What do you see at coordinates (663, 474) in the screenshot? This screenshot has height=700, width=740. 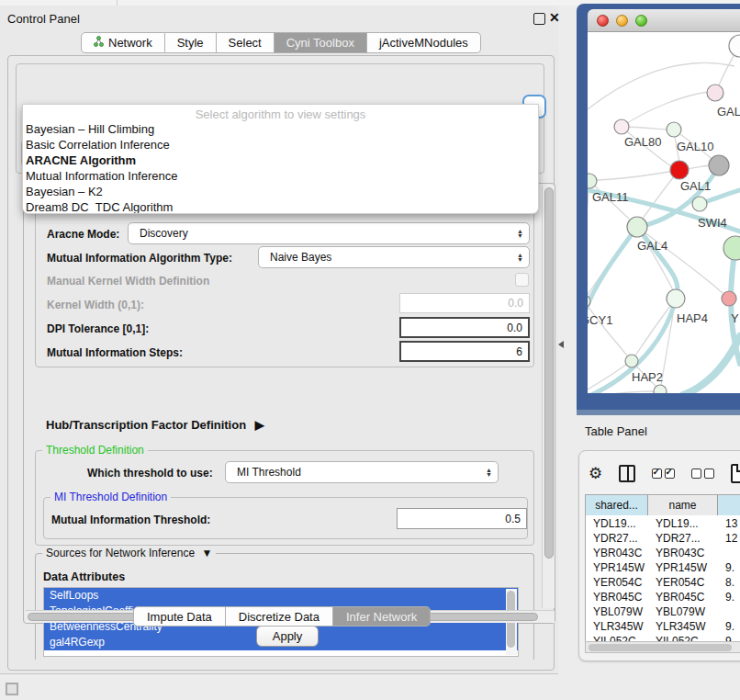 I see `select-all-icon` at bounding box center [663, 474].